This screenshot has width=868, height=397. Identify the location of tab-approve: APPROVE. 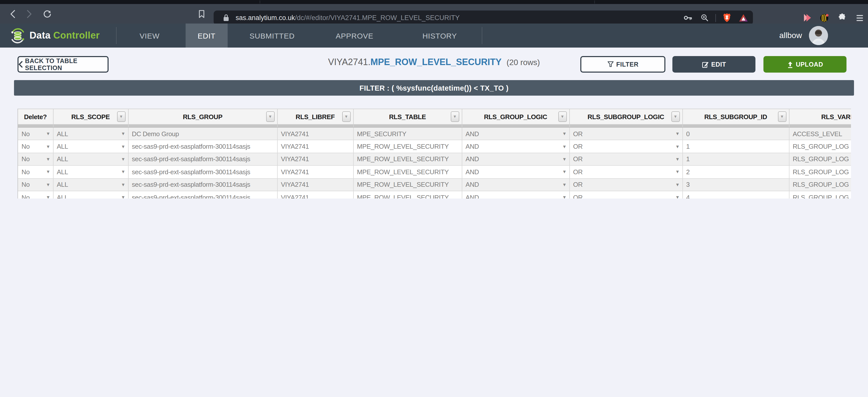
(354, 36).